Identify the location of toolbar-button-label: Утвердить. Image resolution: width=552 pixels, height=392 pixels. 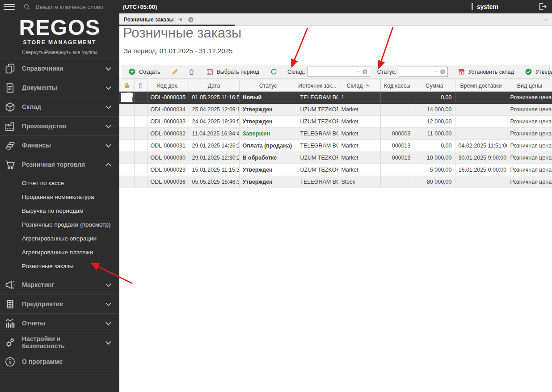
(544, 72).